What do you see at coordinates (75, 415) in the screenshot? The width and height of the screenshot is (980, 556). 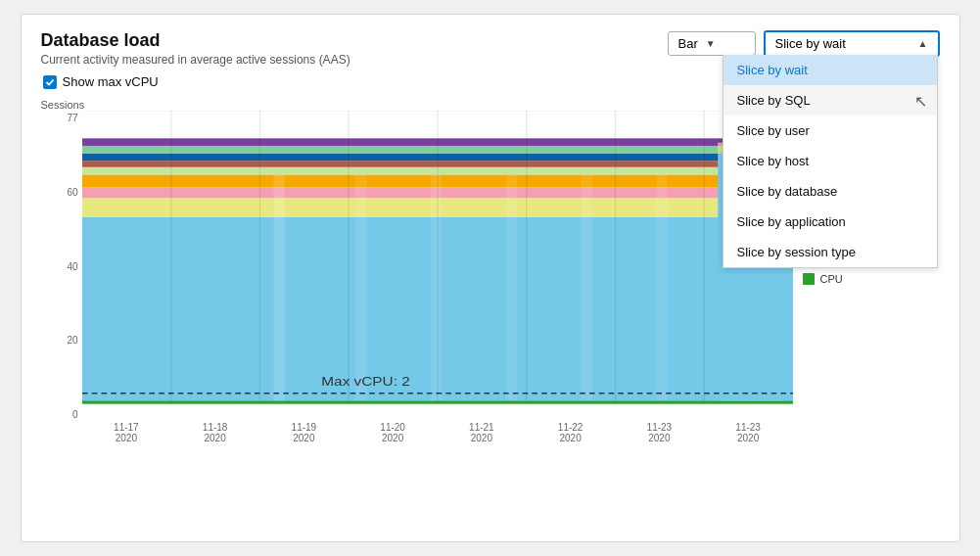 I see `y-tick-0: 0` at bounding box center [75, 415].